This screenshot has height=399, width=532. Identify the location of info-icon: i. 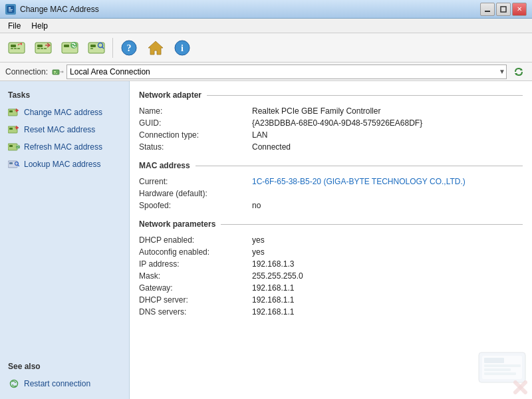
(182, 48).